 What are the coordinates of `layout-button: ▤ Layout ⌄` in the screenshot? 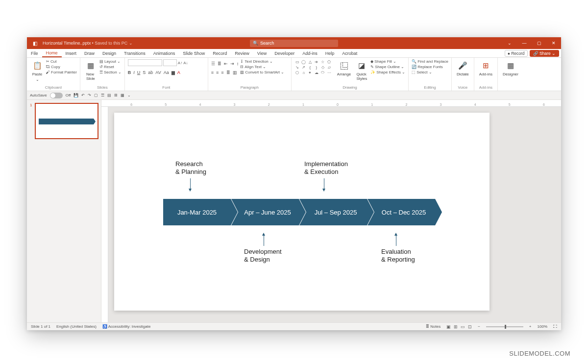 It's located at (111, 62).